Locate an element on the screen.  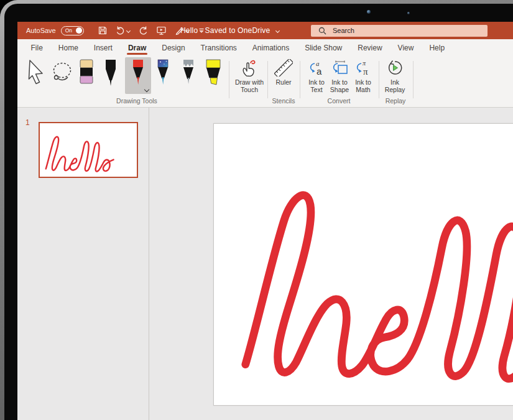
redo-button is located at coordinates (143, 30).